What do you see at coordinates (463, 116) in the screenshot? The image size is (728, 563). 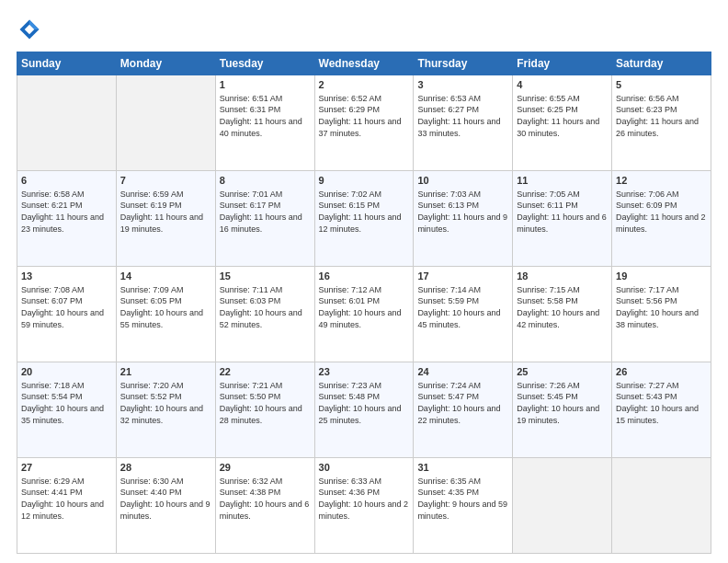 I see `day-info: Sunrise: 6:53 AM Sunset: 6:27 PM Dayligh…` at bounding box center [463, 116].